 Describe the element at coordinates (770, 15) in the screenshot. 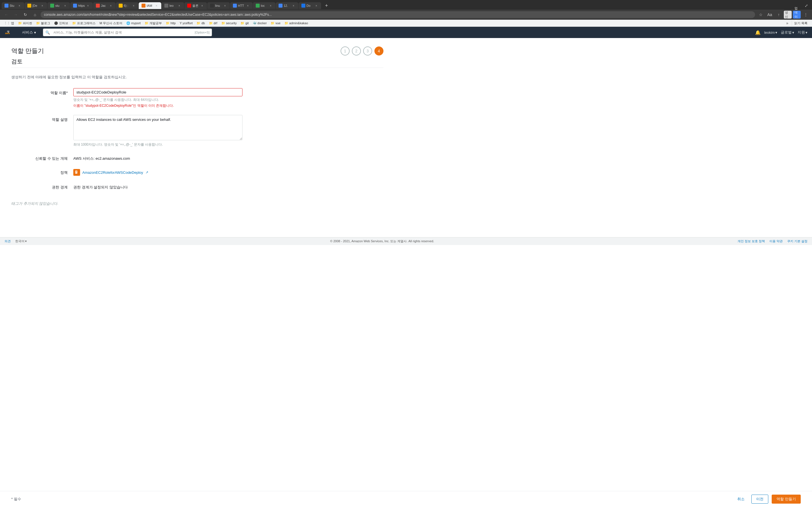

I see `reader-mode-button: Aa` at that location.